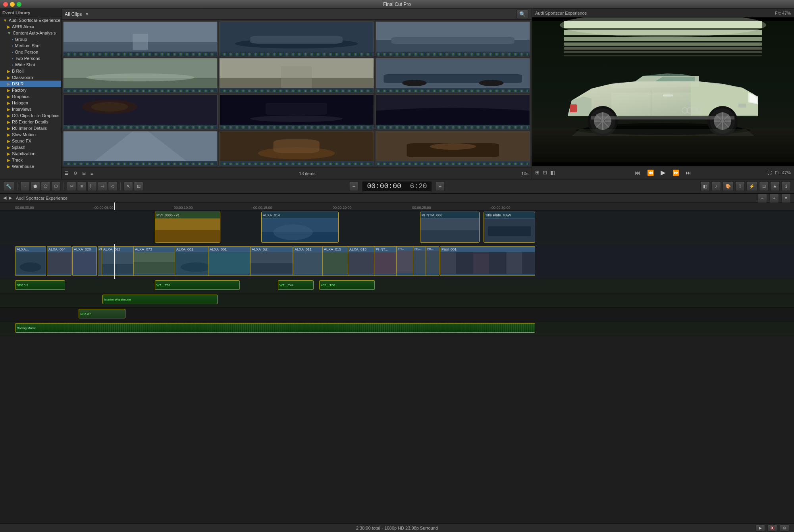  Describe the element at coordinates (440, 186) in the screenshot. I see `zoom-in-button: +` at that location.